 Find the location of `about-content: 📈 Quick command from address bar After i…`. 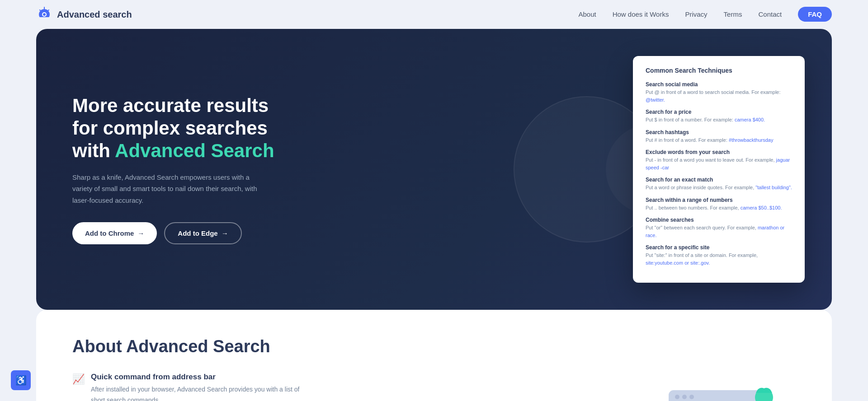

about-content: 📈 Quick command from address bar After i… is located at coordinates (434, 387).